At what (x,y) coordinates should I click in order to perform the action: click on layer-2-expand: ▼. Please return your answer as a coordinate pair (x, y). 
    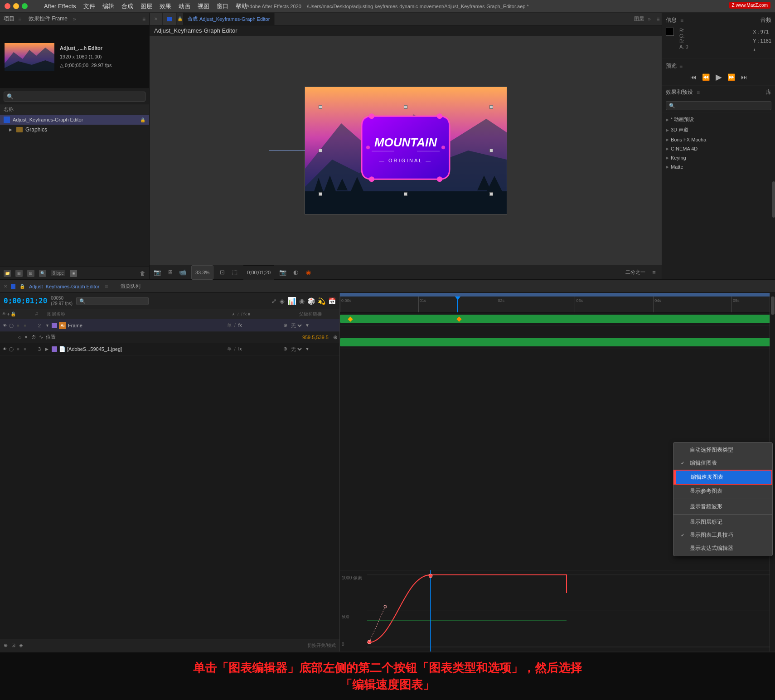
    Looking at the image, I should click on (48, 326).